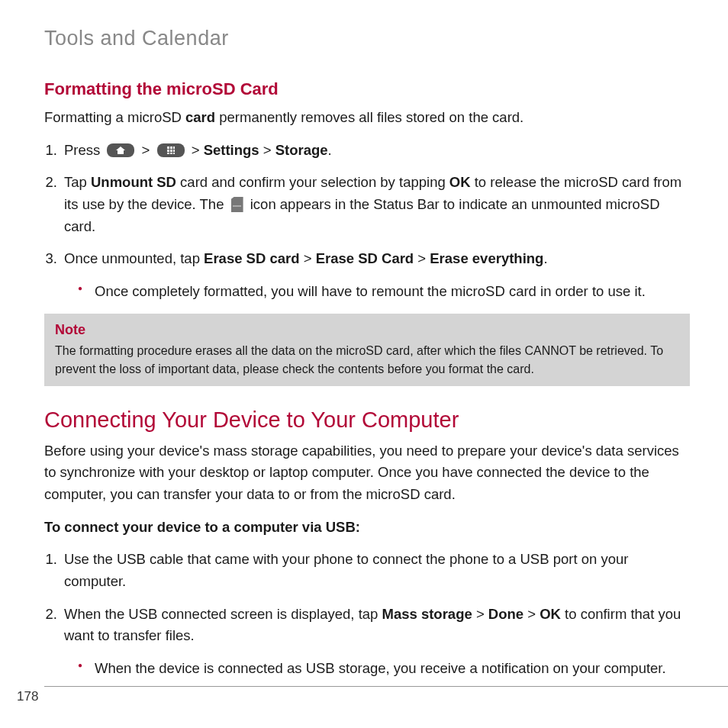  Describe the element at coordinates (375, 642) in the screenshot. I see `step-2: When the USB connected screen is display…` at that location.